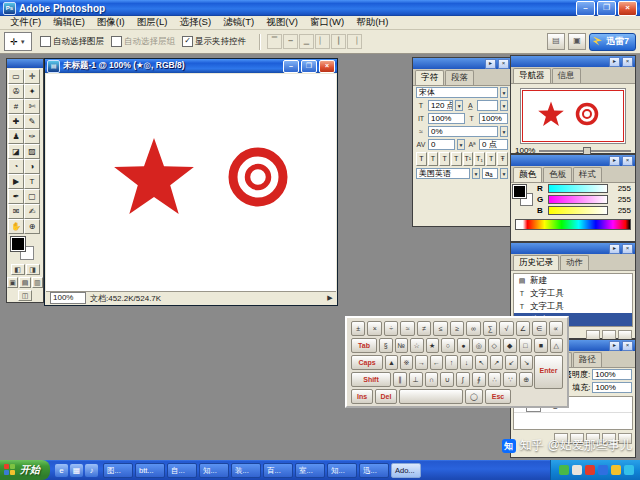 The image size is (640, 480). I want to click on keyboard-key: →, so click(422, 362).